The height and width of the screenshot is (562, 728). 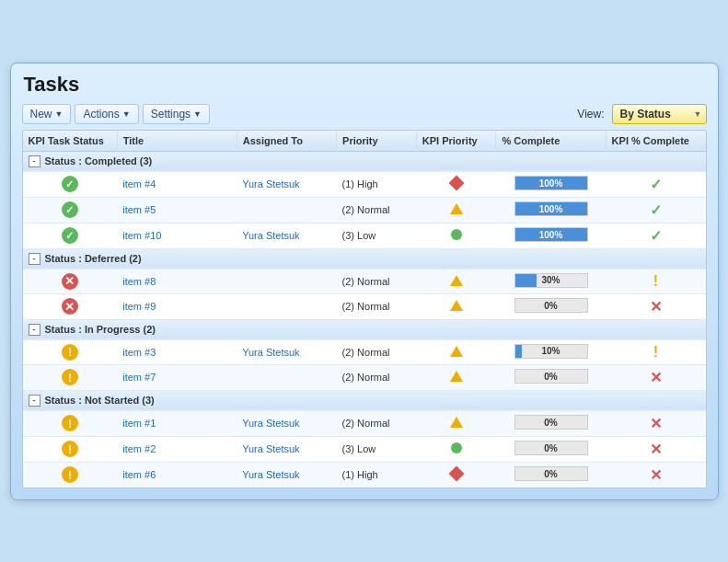 I want to click on group-name: Status : Completed (3), so click(x=99, y=161).